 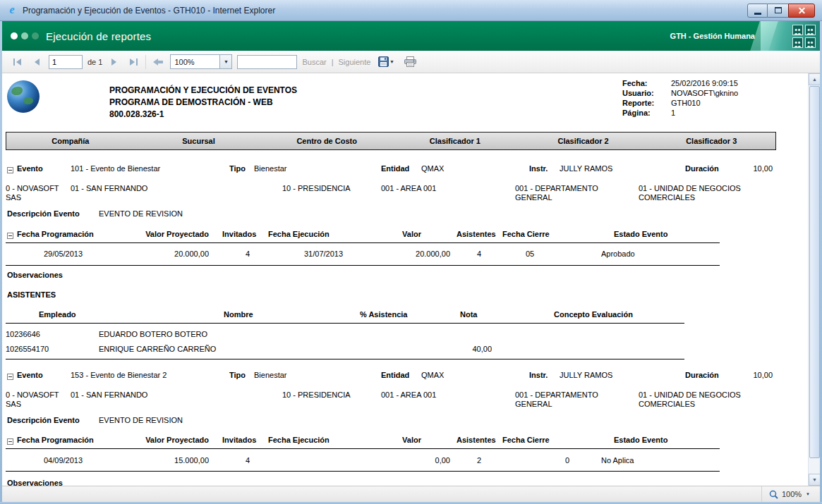 What do you see at coordinates (355, 62) in the screenshot?
I see `find-next-link: Siguiente` at bounding box center [355, 62].